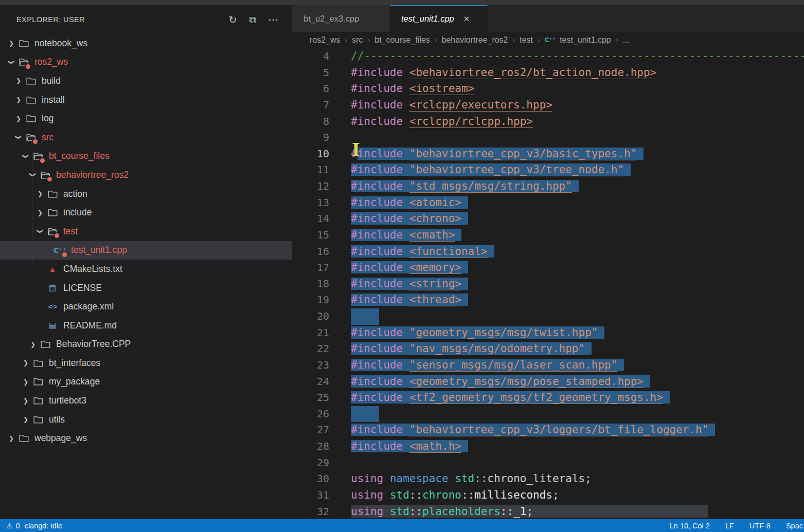 The height and width of the screenshot is (532, 804). What do you see at coordinates (311, 268) in the screenshot?
I see `line-number: 17` at bounding box center [311, 268].